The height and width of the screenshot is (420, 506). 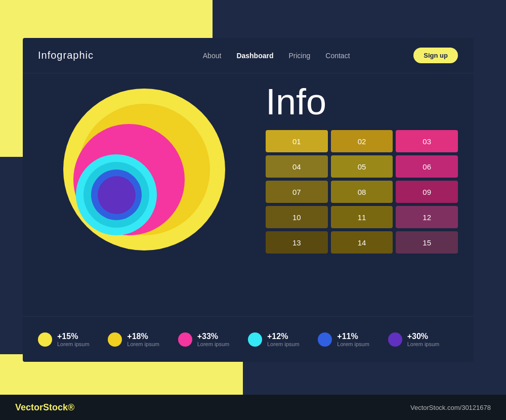 What do you see at coordinates (436, 56) in the screenshot?
I see `signup-button: Sign up` at bounding box center [436, 56].